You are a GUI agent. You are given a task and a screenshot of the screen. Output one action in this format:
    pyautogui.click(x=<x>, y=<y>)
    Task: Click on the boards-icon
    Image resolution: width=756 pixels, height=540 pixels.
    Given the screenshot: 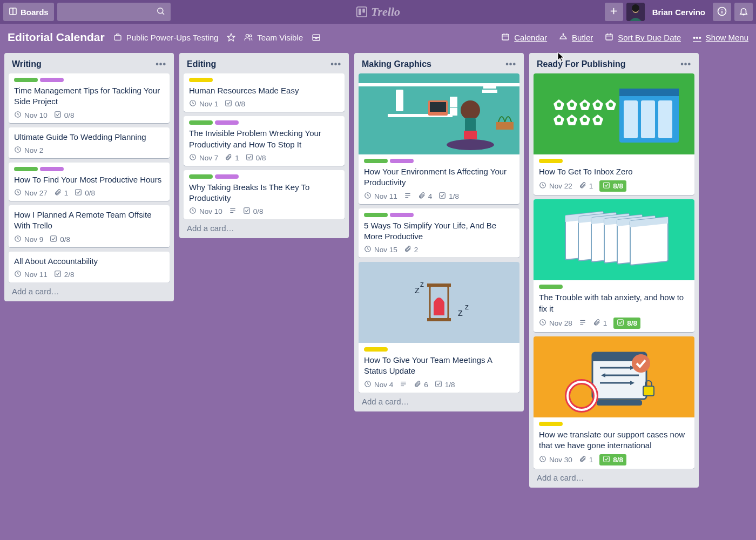 What is the action you would take?
    pyautogui.click(x=13, y=12)
    